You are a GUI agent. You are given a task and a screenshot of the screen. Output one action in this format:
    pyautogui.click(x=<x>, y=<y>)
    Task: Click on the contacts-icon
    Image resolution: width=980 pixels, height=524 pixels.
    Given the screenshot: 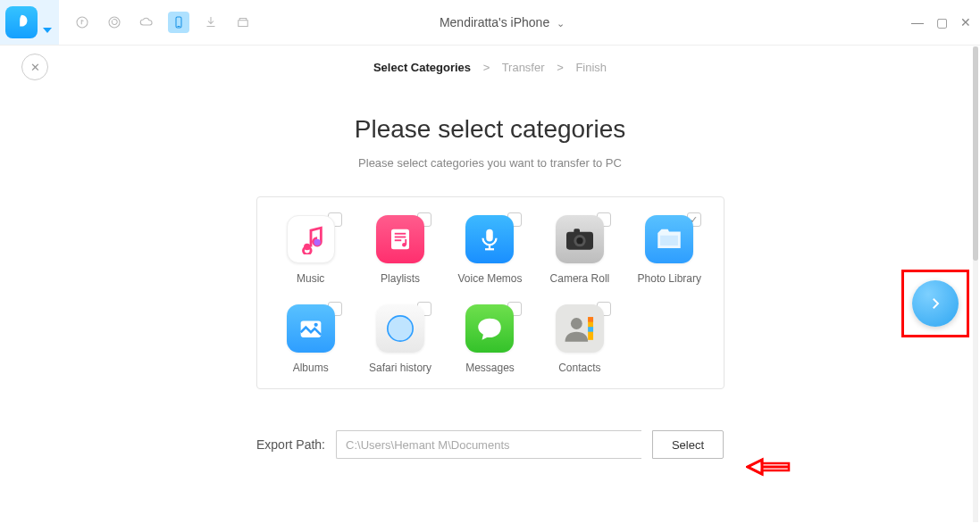 What is the action you would take?
    pyautogui.click(x=580, y=329)
    